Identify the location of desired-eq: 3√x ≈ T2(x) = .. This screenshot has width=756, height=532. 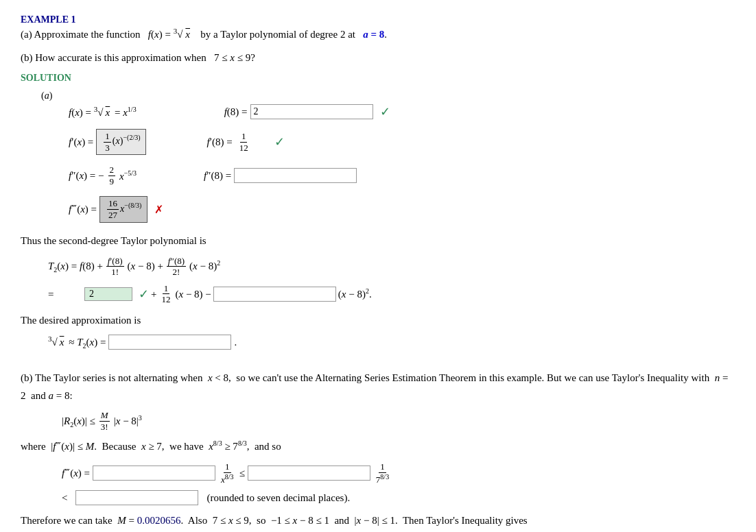
(392, 342).